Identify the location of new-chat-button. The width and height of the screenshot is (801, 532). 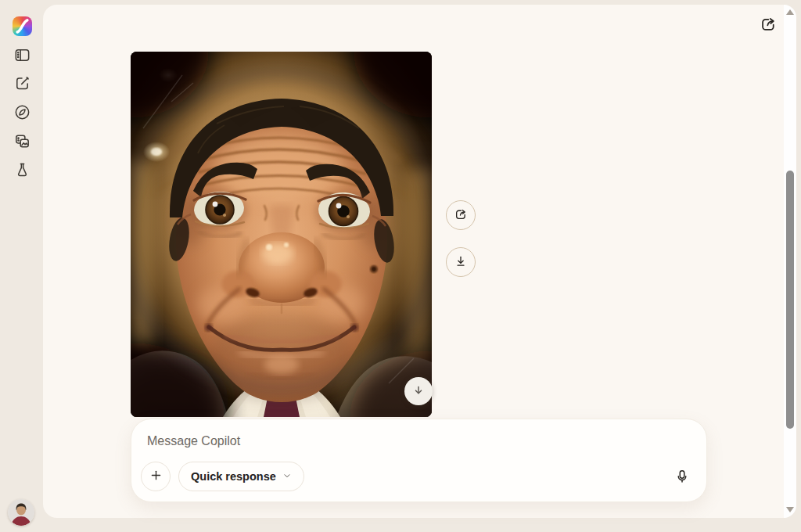
(22, 84).